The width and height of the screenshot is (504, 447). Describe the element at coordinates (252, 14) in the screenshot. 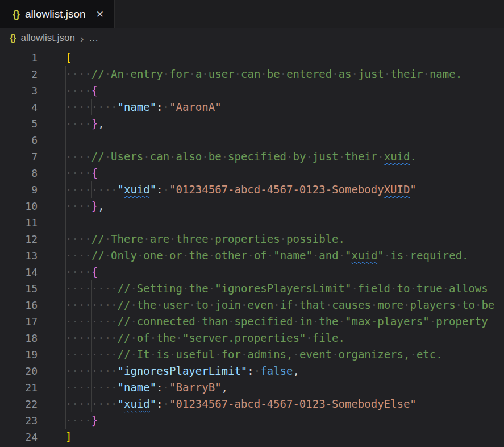

I see `tab-bar: {} allowlist.json ✕` at that location.